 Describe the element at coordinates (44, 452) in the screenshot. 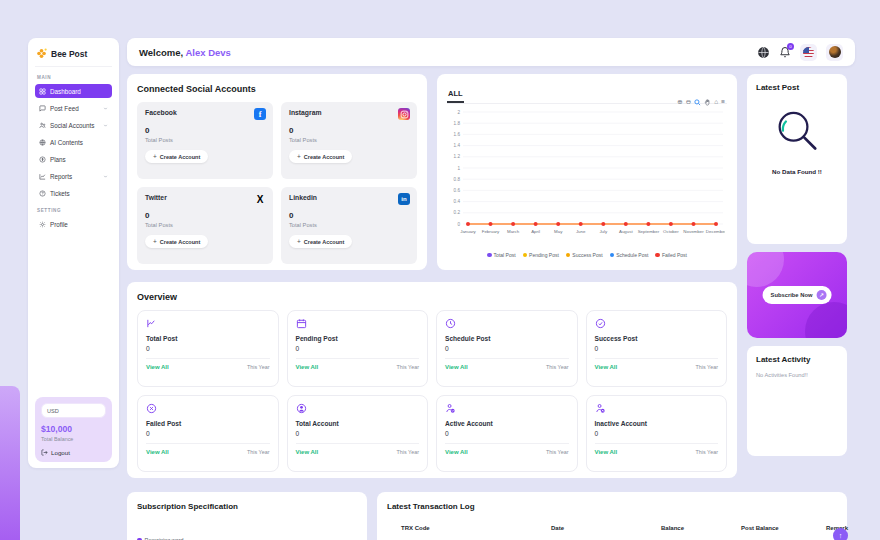

I see `logout-icon` at that location.